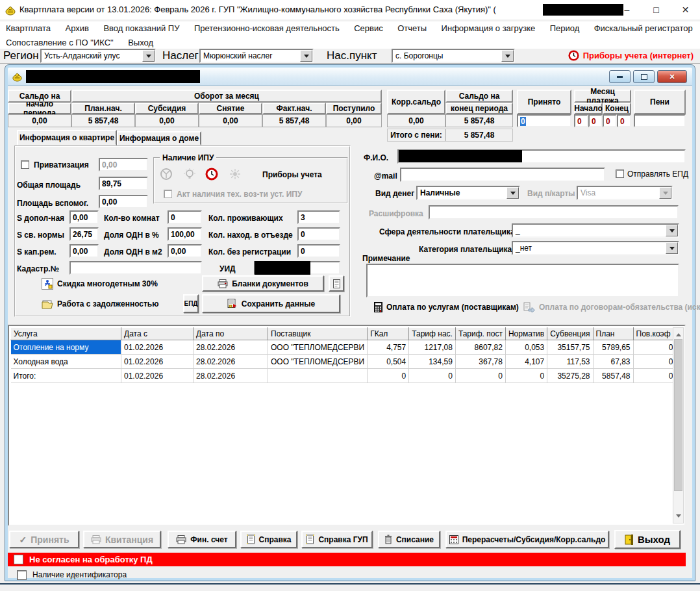 The height and width of the screenshot is (591, 700). What do you see at coordinates (624, 121) in the screenshot?
I see `month-end-2-input: 0` at bounding box center [624, 121].